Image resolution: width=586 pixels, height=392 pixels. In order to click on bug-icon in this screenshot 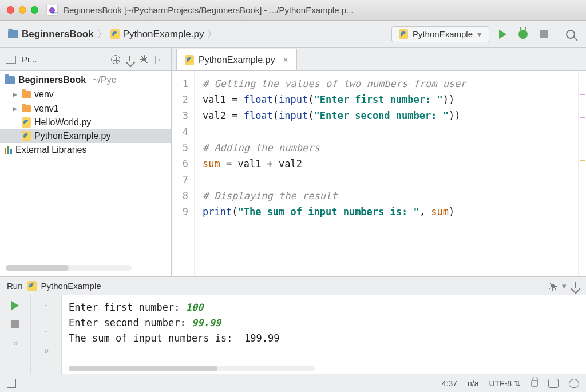, I will do `click(523, 34)`.